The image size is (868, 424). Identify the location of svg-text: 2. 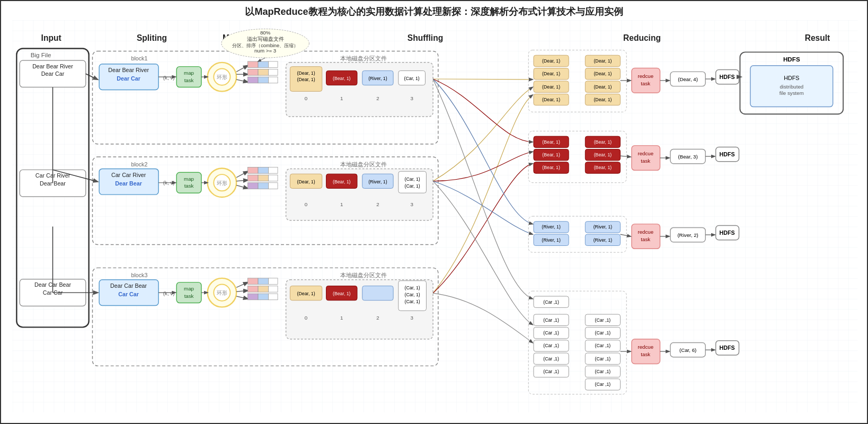
(377, 99).